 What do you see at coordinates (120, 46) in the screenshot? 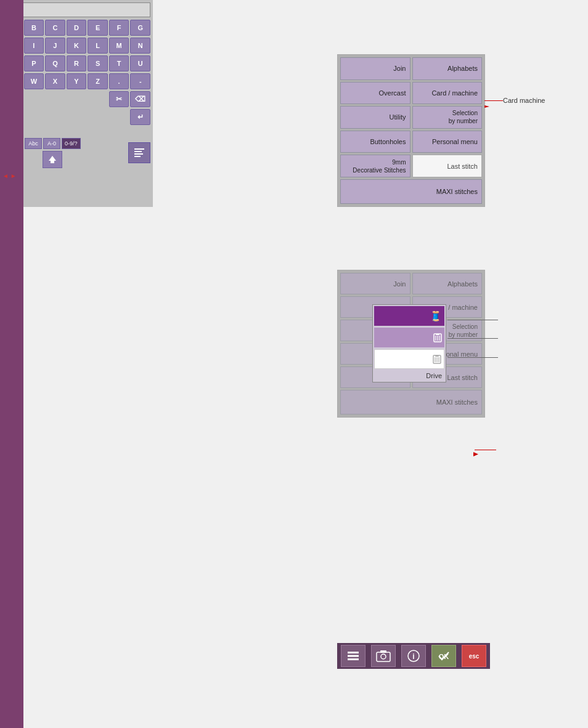
I see `key-m: M` at bounding box center [120, 46].